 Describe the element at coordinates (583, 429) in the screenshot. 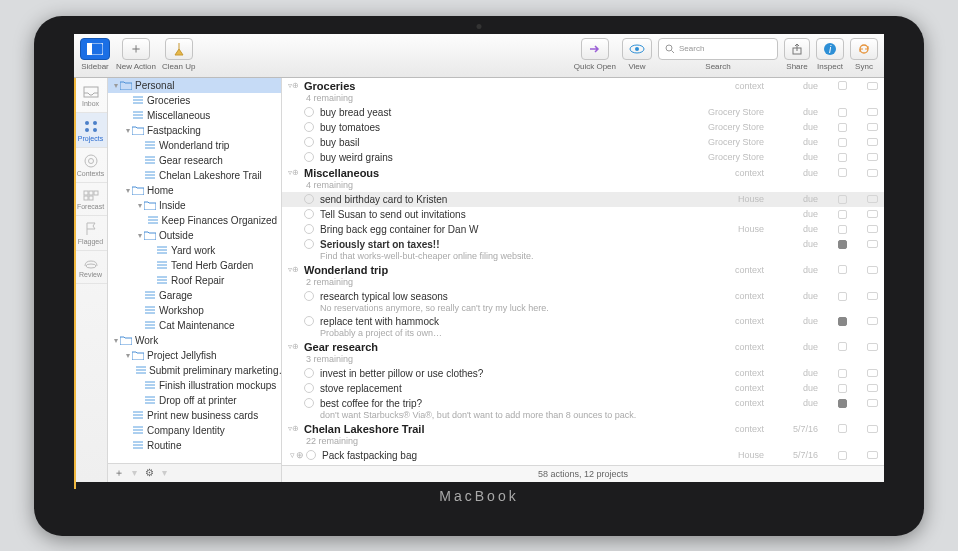

I see `group-header: ▿ ⊕Chelan Lakeshore Trailcontext5/7/16` at that location.